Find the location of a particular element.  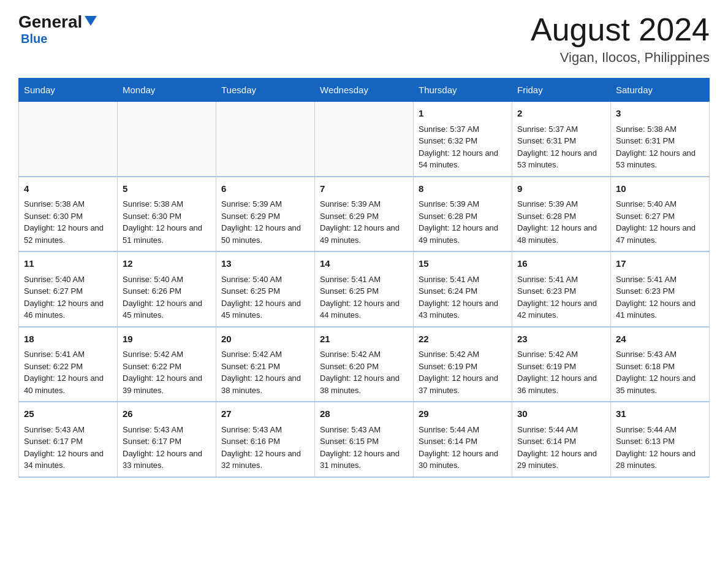

calendar-cell: 24Sunrise: 5:43 AM Sunset: 6:18 PM Dayli… is located at coordinates (661, 364).